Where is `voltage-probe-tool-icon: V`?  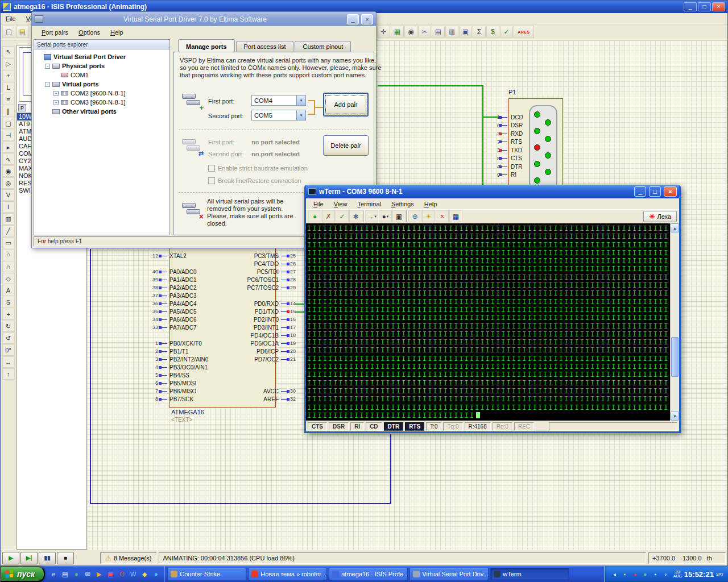 voltage-probe-tool-icon: V is located at coordinates (9, 195).